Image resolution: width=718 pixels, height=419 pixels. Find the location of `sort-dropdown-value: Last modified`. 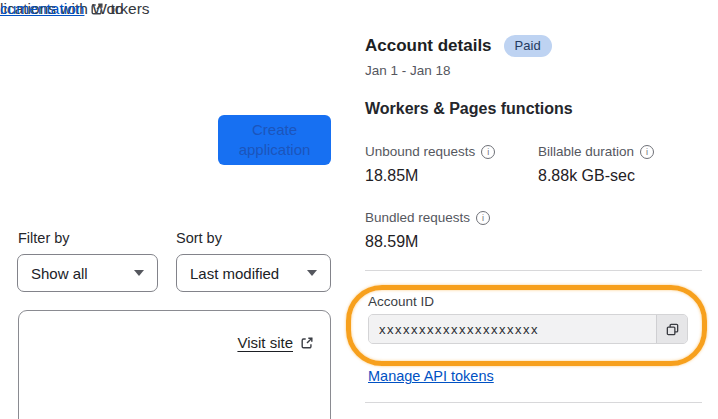

sort-dropdown-value: Last modified is located at coordinates (234, 274).